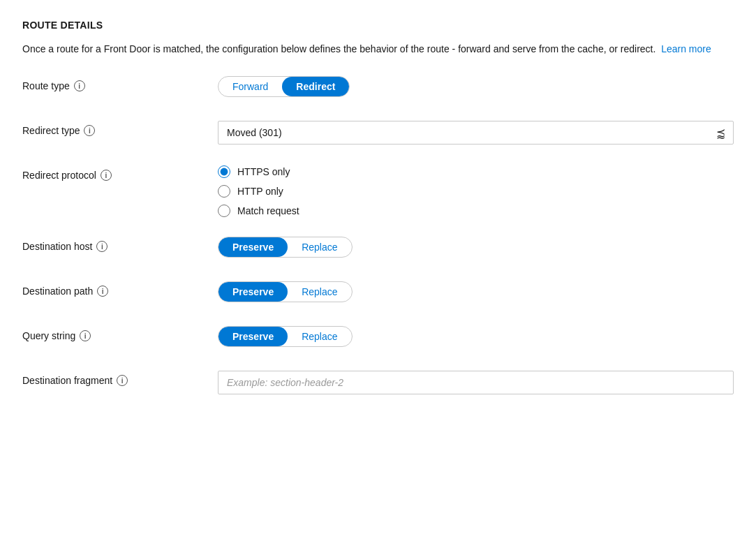 This screenshot has width=756, height=548. I want to click on query-string-preserve-button: Preserve, so click(253, 336).